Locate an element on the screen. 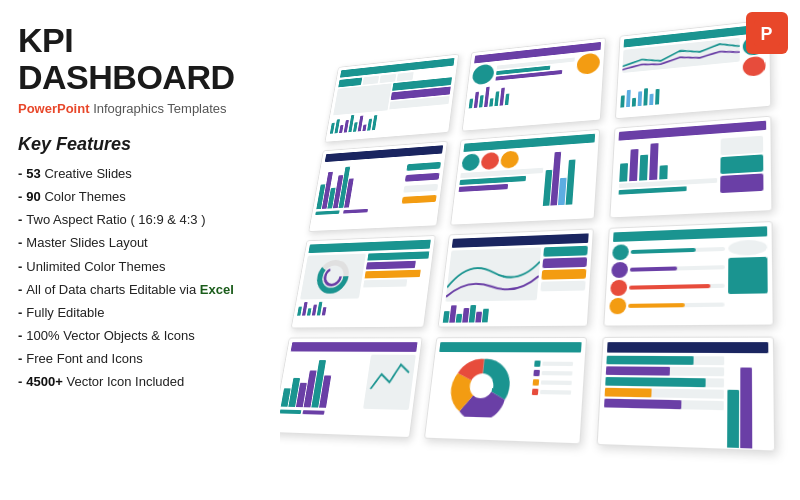 Image resolution: width=800 pixels, height=500 pixels. list-item: - 90 Color Themes is located at coordinates (140, 197).